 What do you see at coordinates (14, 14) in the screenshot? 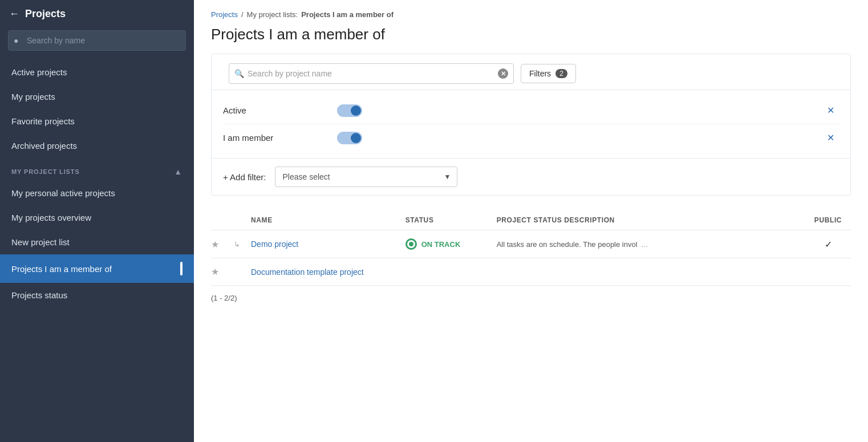
I see `back-icon: ←` at bounding box center [14, 14].